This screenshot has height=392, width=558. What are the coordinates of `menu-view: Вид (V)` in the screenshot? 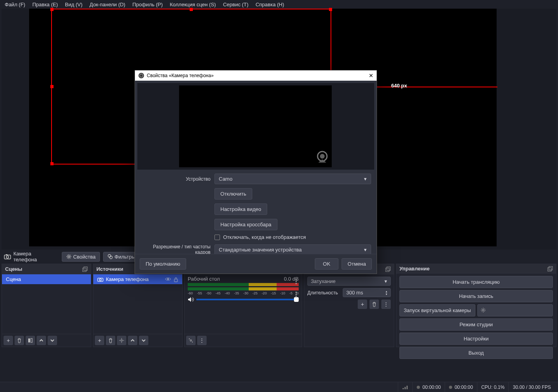 It's located at (74, 5).